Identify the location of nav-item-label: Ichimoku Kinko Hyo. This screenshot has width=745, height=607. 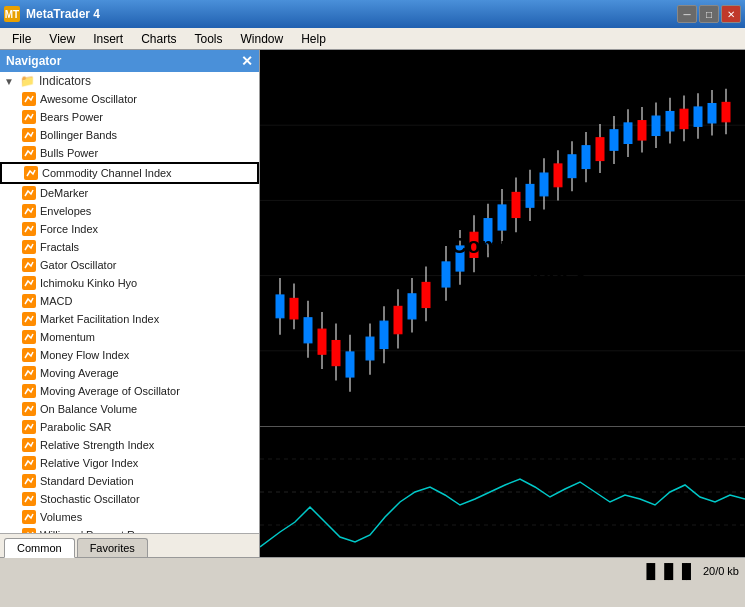
(88, 283).